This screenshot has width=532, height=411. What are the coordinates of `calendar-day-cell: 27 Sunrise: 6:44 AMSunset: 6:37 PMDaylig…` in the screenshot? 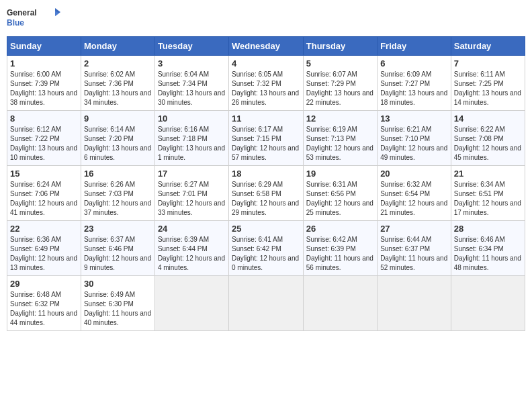 It's located at (414, 248).